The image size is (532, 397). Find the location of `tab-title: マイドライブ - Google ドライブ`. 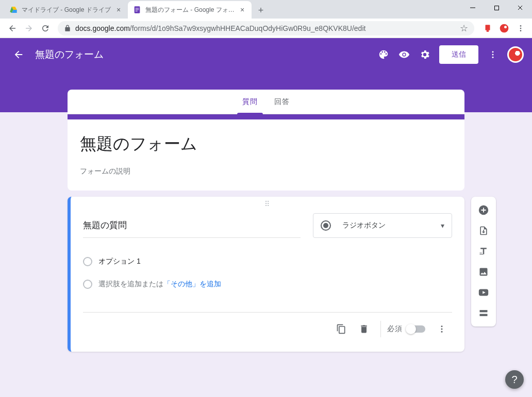

tab-title: マイドライブ - Google ドライブ is located at coordinates (68, 10).